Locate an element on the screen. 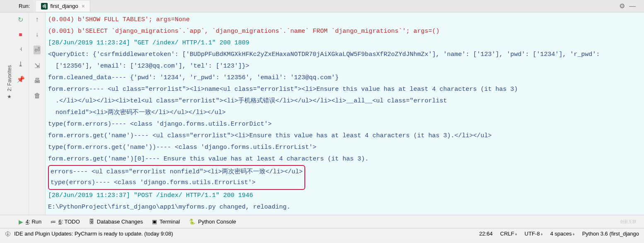 The image size is (644, 243). interpreter-selector: Python 3.6 (first_django is located at coordinates (610, 234).